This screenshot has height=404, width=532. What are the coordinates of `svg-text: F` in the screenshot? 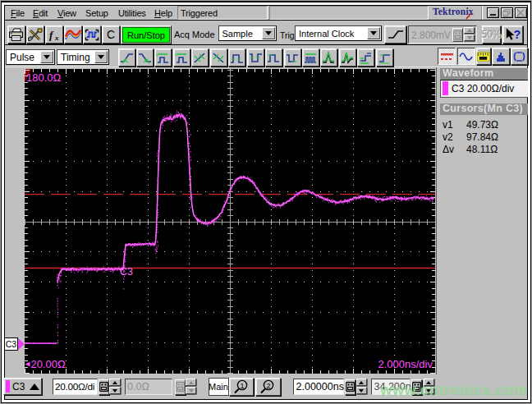 It's located at (177, 55).